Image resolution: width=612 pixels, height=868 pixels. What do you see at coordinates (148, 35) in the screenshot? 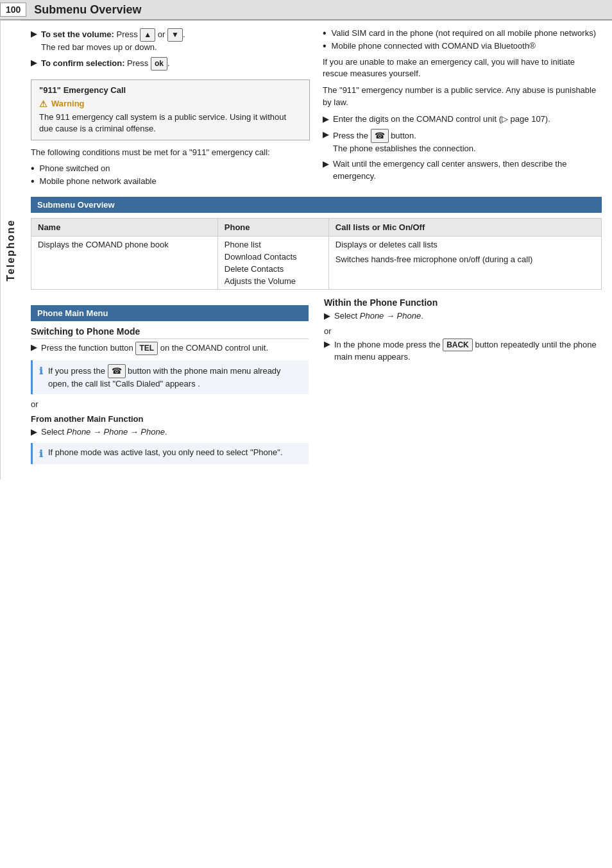
I see `up-key: ▲` at bounding box center [148, 35].